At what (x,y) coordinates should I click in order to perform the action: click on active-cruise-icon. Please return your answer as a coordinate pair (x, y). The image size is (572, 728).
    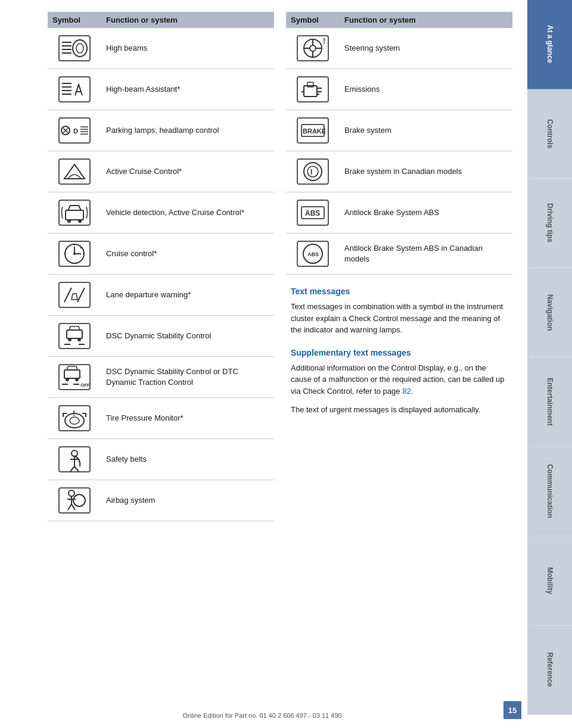
    Looking at the image, I should click on (74, 172).